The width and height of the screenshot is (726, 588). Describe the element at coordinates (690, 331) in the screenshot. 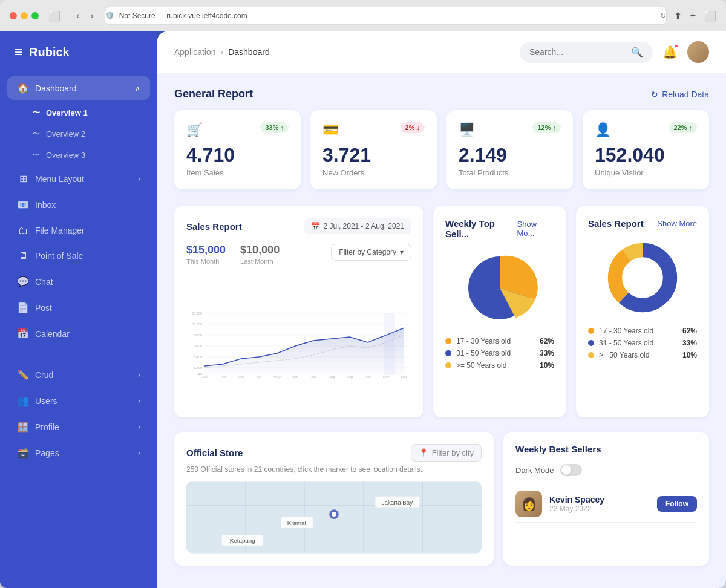

I see `donut-legend-pct-1: 62%` at that location.